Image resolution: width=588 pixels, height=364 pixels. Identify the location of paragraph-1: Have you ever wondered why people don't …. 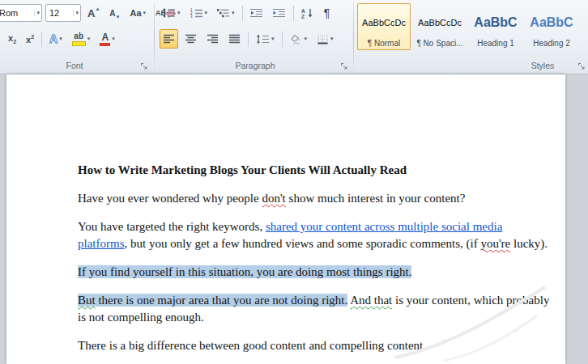
(322, 199).